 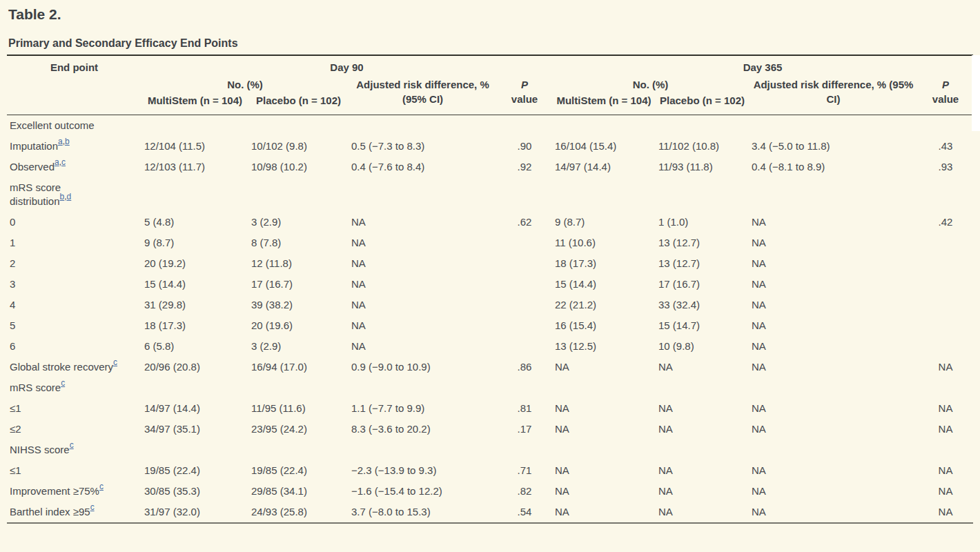 What do you see at coordinates (703, 243) in the screenshot?
I see `cell-d365-placebo: 13 (12.7)` at bounding box center [703, 243].